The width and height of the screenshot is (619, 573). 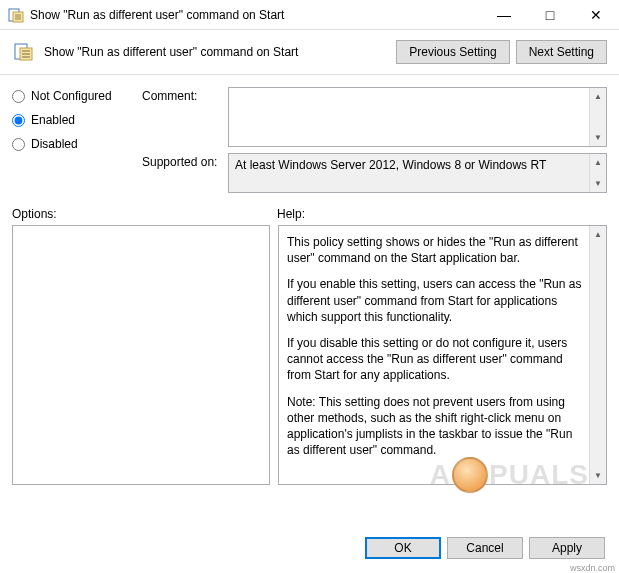 I want to click on dialog-footer: OK Cancel Apply, so click(x=485, y=548).